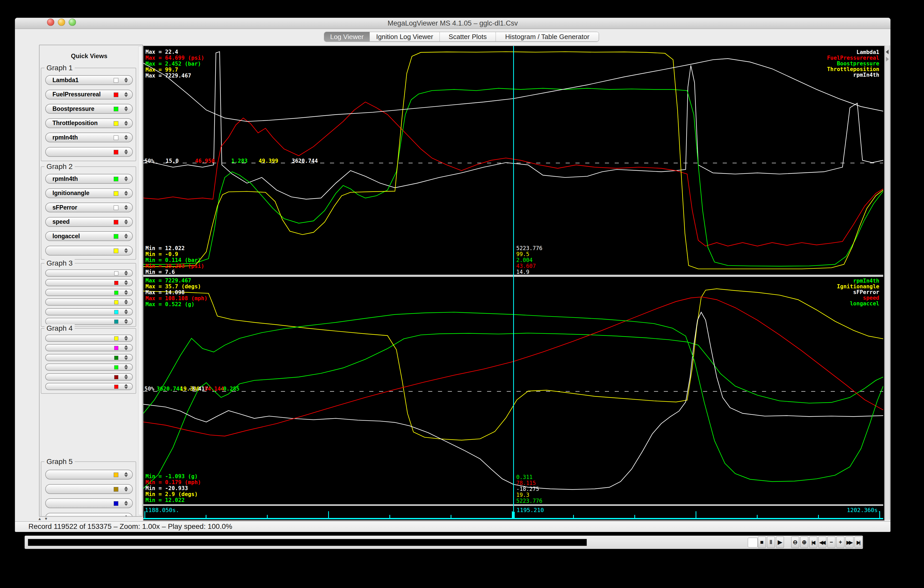 The height and width of the screenshot is (588, 924). Describe the element at coordinates (887, 59) in the screenshot. I see `collapse-right-icon` at that location.